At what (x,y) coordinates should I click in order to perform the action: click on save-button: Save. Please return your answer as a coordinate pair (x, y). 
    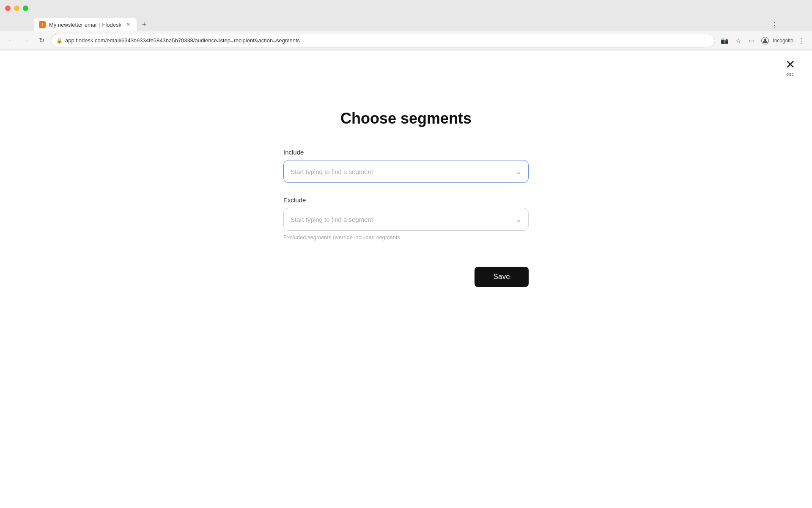
    Looking at the image, I should click on (502, 277).